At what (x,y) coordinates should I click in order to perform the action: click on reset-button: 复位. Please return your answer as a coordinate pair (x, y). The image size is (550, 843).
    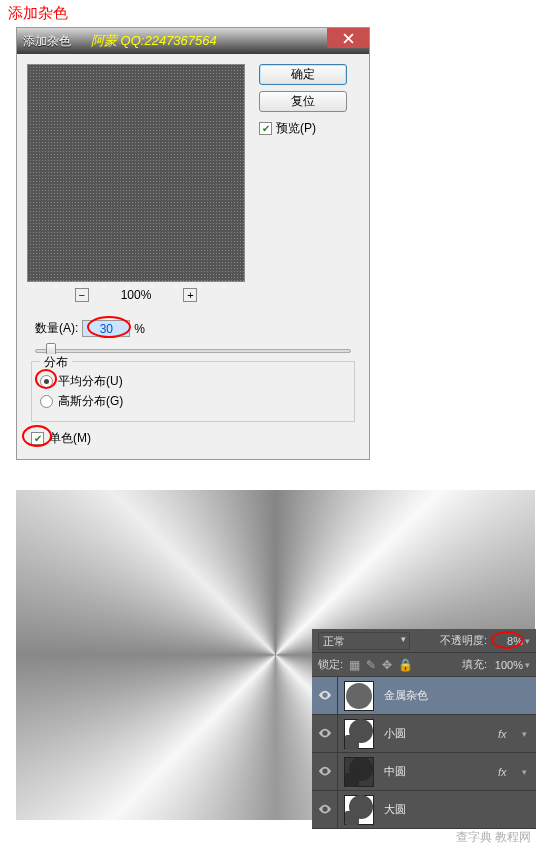
    Looking at the image, I should click on (303, 102).